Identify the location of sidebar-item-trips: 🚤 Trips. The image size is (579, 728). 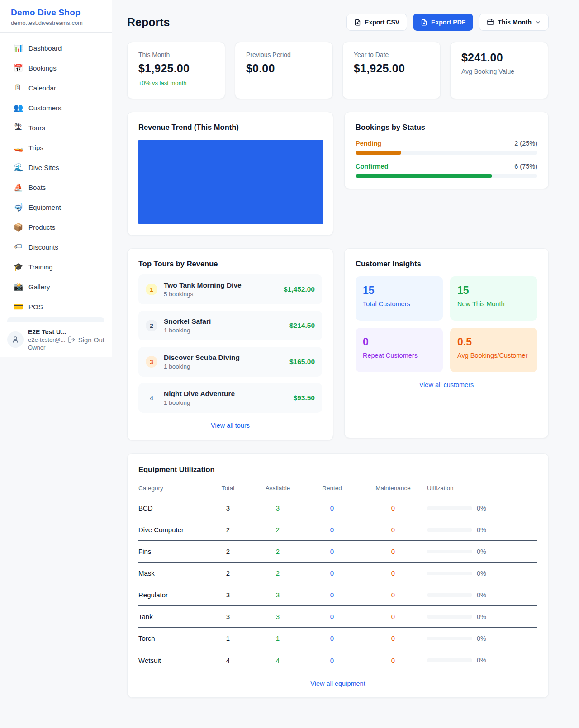
(56, 147).